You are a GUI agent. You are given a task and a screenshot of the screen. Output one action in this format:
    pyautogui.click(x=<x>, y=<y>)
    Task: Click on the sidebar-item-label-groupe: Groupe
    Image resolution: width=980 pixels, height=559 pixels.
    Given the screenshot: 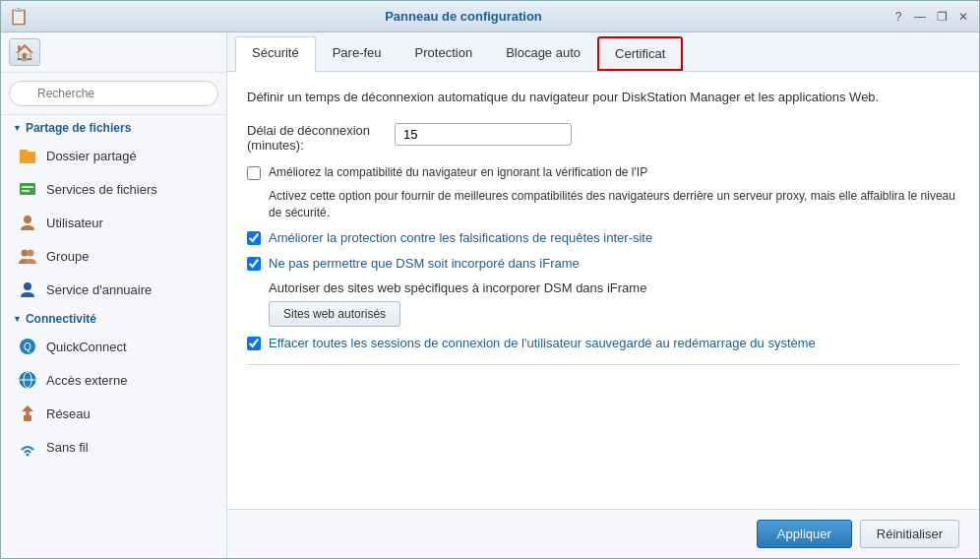 What is the action you would take?
    pyautogui.click(x=67, y=256)
    